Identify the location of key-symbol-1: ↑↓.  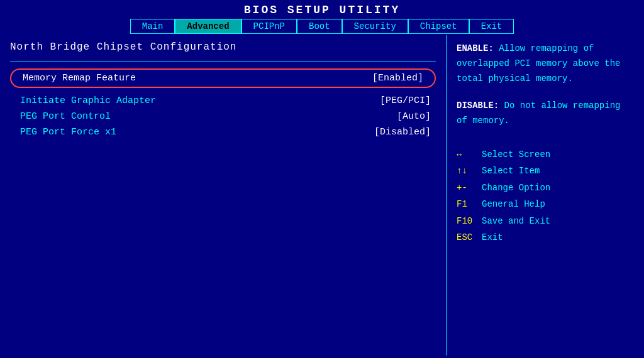
(469, 171).